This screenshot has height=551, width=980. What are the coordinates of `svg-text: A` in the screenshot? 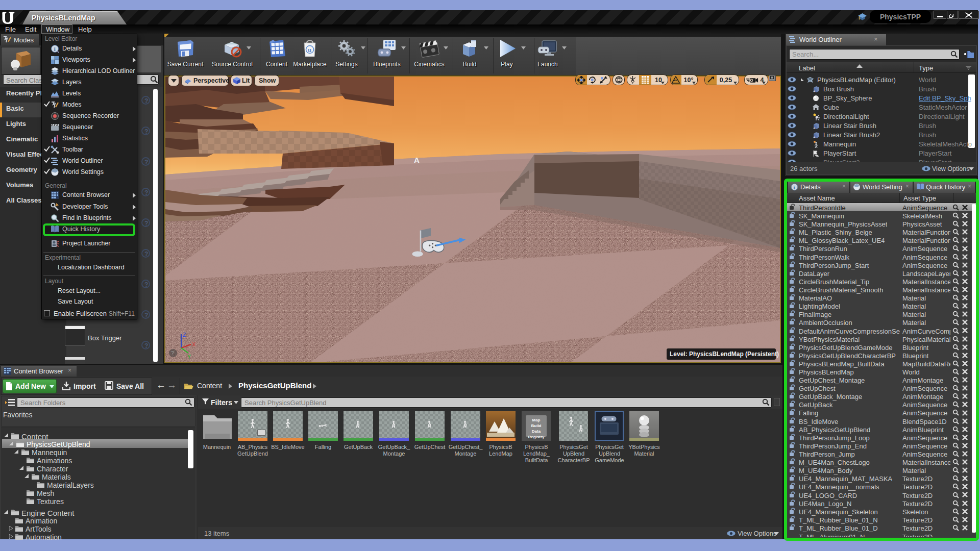 It's located at (416, 160).